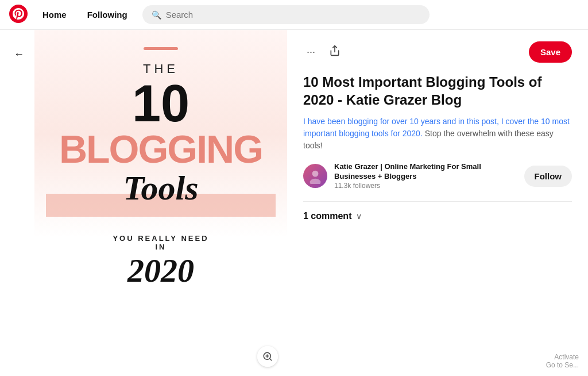 Image resolution: width=588 pixels, height=376 pixels. I want to click on left-panel: ←, so click(17, 203).